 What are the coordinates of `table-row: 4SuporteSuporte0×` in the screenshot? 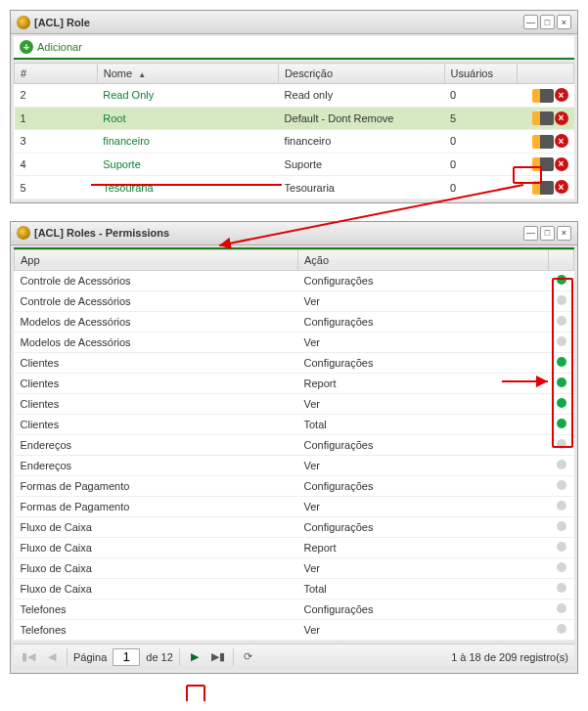 It's located at (294, 164).